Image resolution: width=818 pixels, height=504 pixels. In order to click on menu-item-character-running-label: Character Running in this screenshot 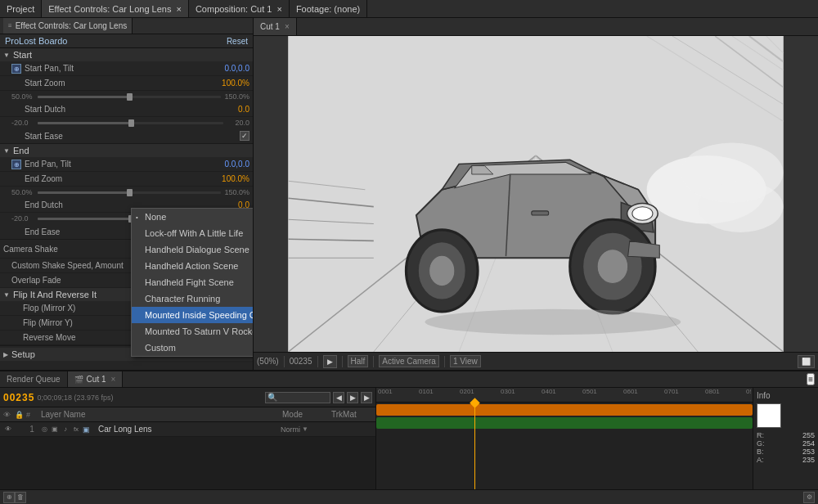, I will do `click(182, 299)`.